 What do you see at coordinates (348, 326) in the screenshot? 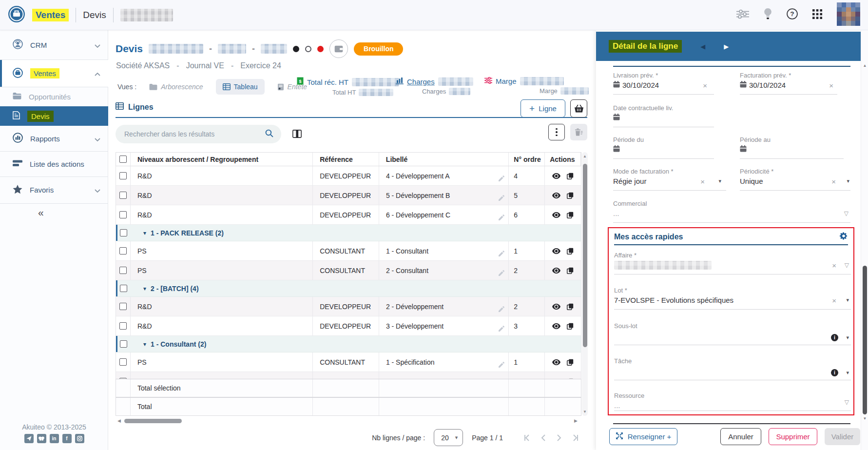
I see `table-row: R&DDEVELOPPEUR3 - Développement3` at bounding box center [348, 326].